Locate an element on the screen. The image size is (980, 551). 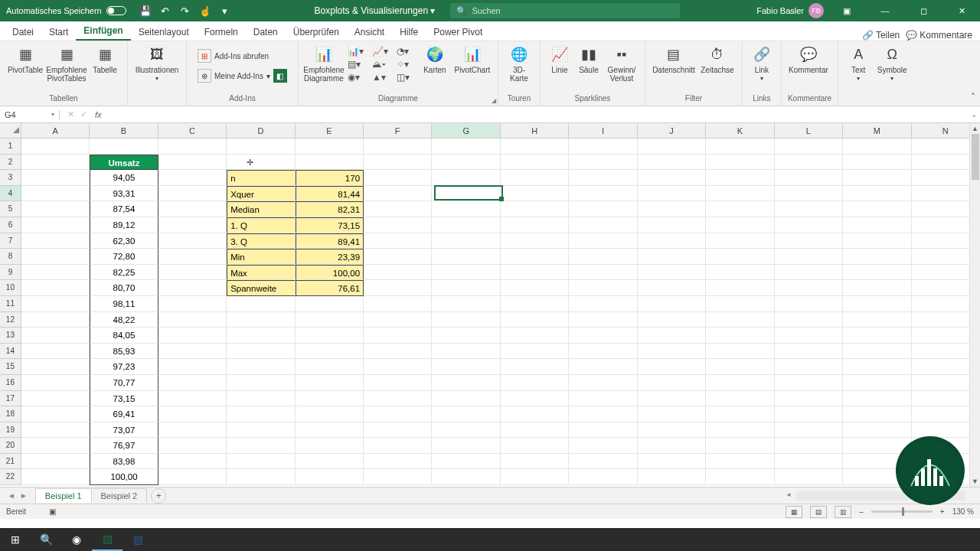
sheet-tab-1: Beispiel 1 is located at coordinates (64, 496).